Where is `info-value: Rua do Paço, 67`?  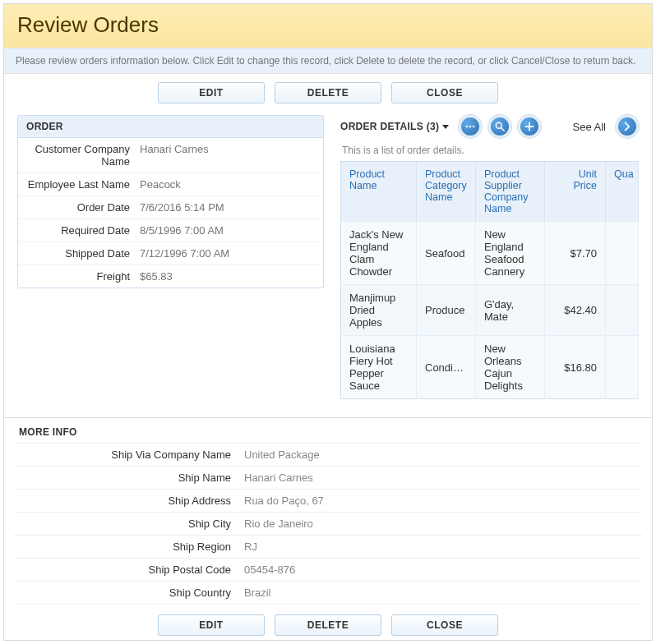
info-value: Rua do Paço, 67 is located at coordinates (284, 501).